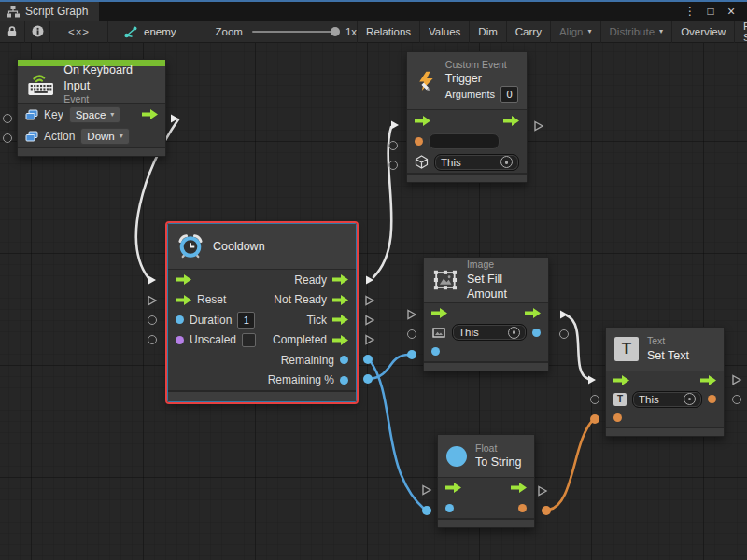 This screenshot has height=560, width=747. I want to click on image-enter-port-outer, so click(413, 315).